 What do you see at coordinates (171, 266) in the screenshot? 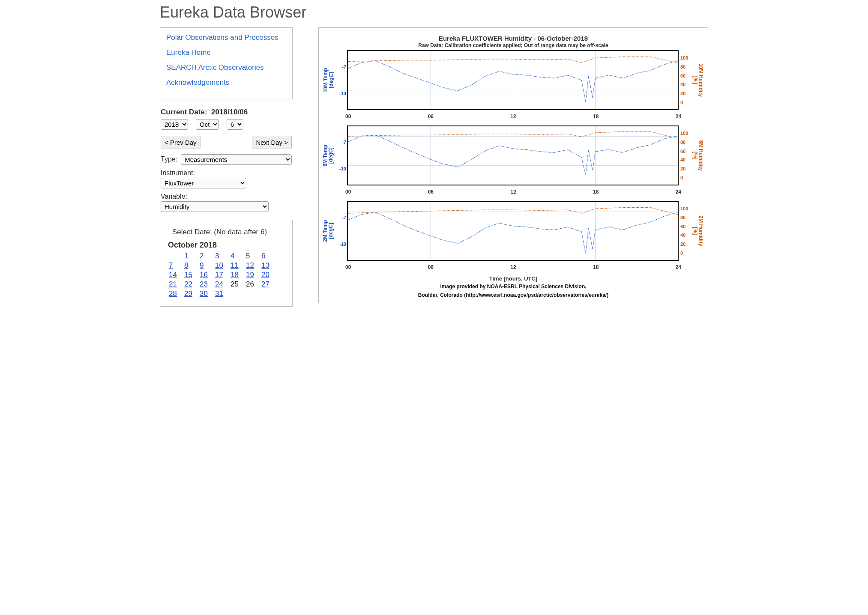
I see `calendar-day-link: 7` at bounding box center [171, 266].